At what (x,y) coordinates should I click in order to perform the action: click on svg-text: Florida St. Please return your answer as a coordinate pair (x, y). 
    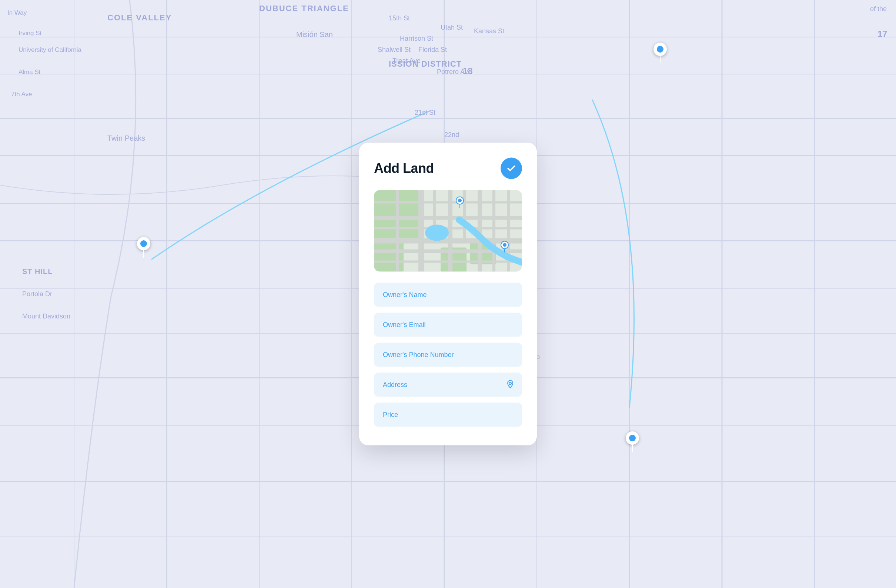
    Looking at the image, I should click on (433, 50).